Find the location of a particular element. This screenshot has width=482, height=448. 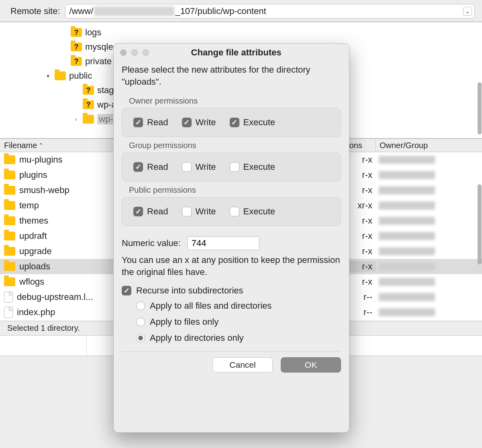

apply-option: Apply to all files and directories is located at coordinates (239, 306).